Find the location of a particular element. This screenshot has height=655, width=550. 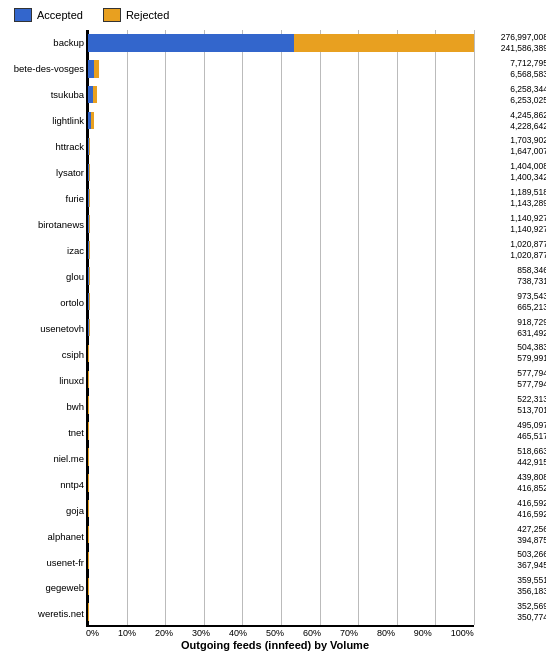

y-label: usenet-fr is located at coordinates (44, 562).